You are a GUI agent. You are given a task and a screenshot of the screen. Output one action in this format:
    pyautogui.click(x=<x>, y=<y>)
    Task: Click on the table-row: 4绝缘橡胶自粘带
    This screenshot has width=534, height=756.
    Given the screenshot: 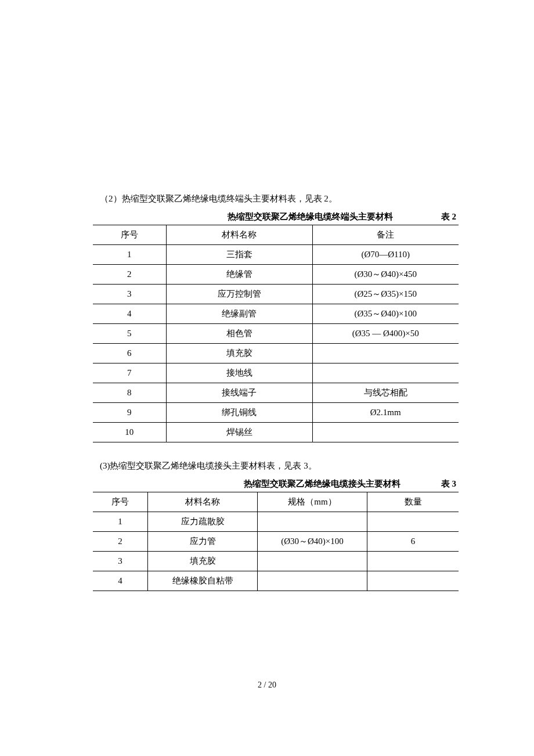 What is the action you would take?
    pyautogui.click(x=276, y=581)
    